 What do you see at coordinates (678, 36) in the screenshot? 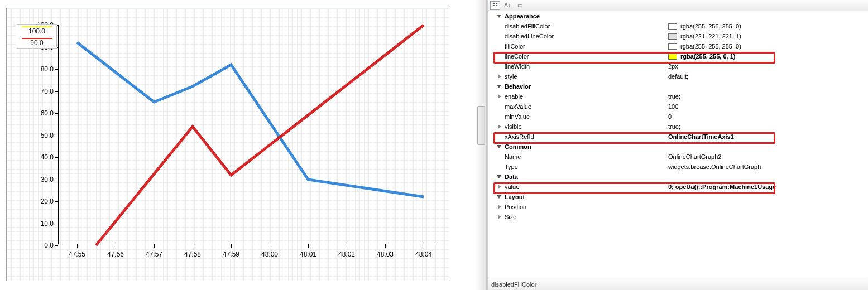
I see `prop-disabledlinecolor: disabledLineColor rgba(221, 221, 221, 1)` at bounding box center [678, 36].